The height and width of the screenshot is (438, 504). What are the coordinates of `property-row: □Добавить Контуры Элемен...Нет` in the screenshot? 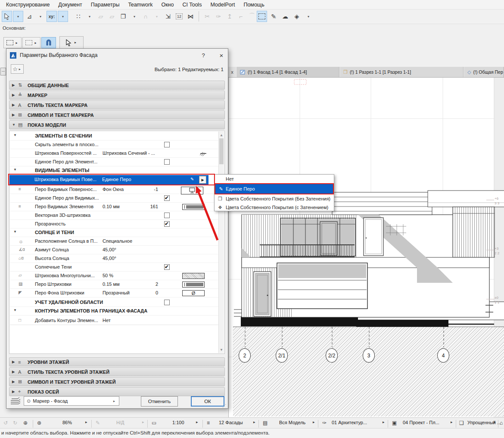 It's located at (115, 321).